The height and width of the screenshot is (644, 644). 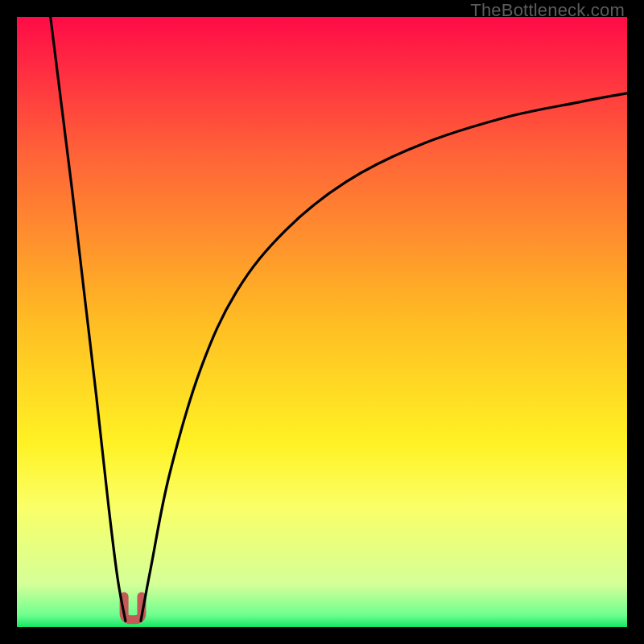 I want to click on watermark-text: TheBottleneck.com, so click(x=547, y=10).